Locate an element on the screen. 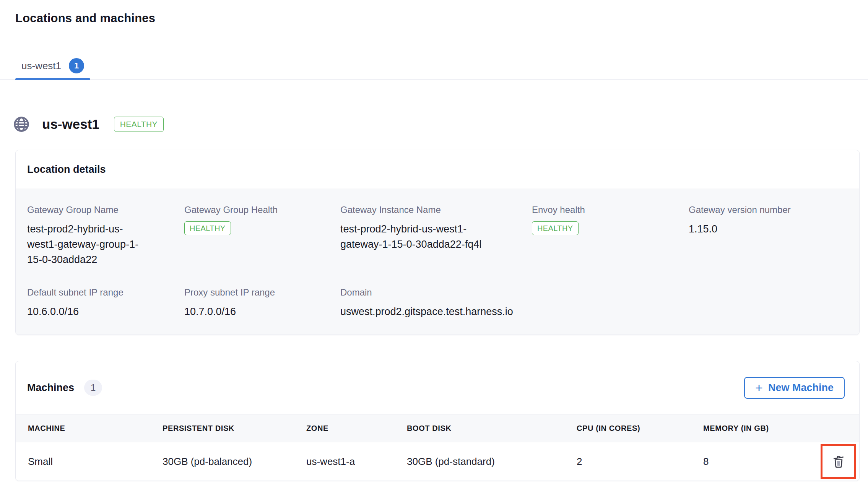 This screenshot has height=497, width=868. location-status-badge: HEALTHY is located at coordinates (139, 124).